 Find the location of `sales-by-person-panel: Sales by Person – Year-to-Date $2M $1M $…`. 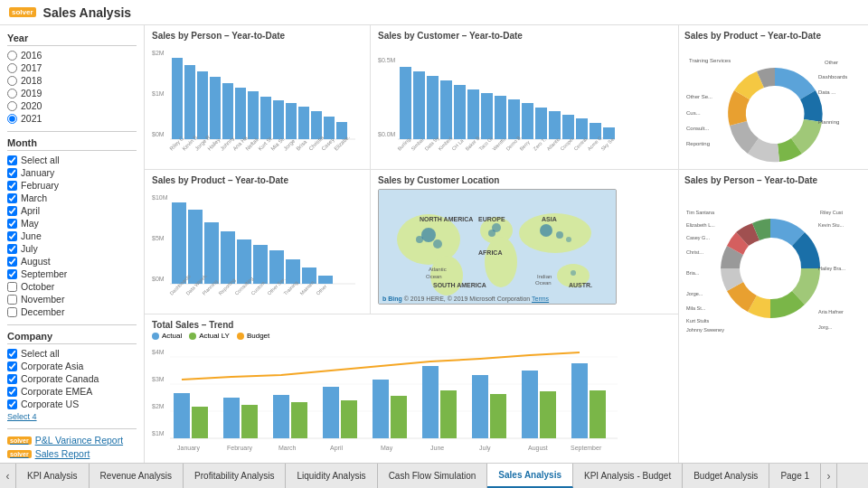

sales-by-person-panel: Sales by Person – Year-to-Date $2M $1M $… is located at coordinates (258, 98).